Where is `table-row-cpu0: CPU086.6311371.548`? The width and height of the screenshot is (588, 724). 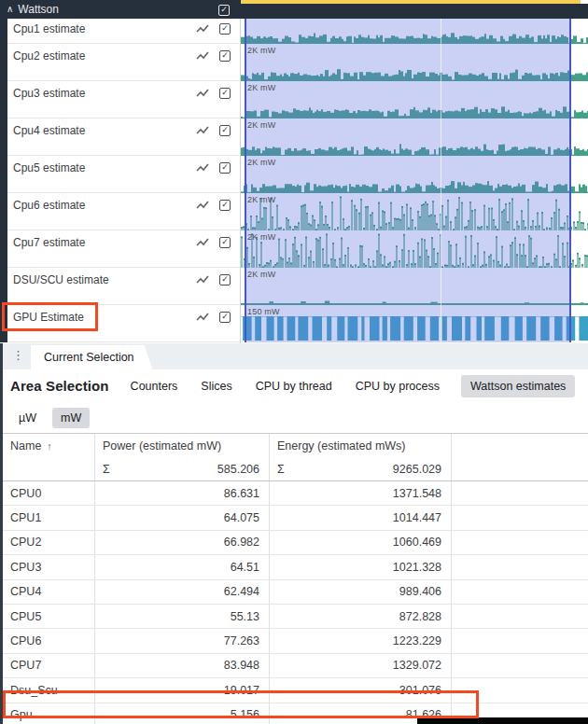
table-row-cpu0: CPU086.6311371.548 is located at coordinates (295, 494).